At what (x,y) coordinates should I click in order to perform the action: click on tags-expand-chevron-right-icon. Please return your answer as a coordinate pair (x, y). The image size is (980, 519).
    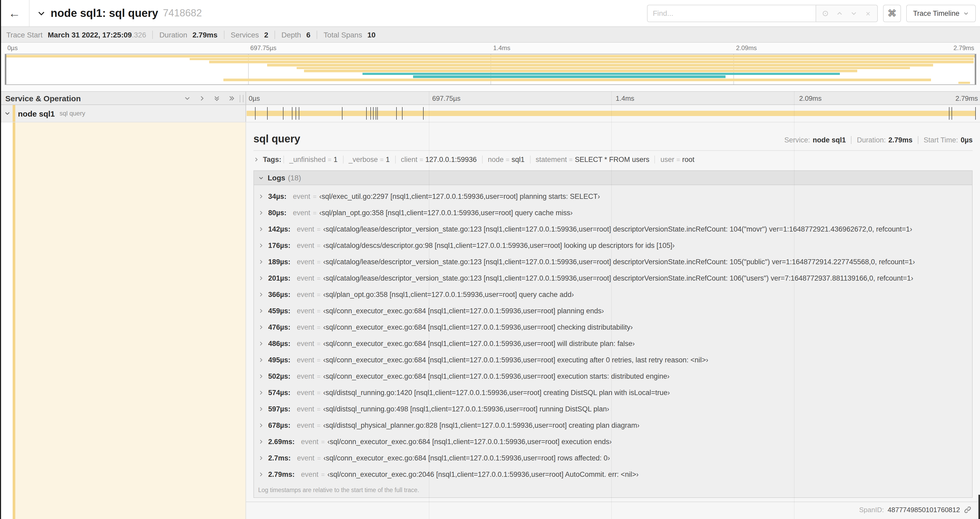
    Looking at the image, I should click on (256, 160).